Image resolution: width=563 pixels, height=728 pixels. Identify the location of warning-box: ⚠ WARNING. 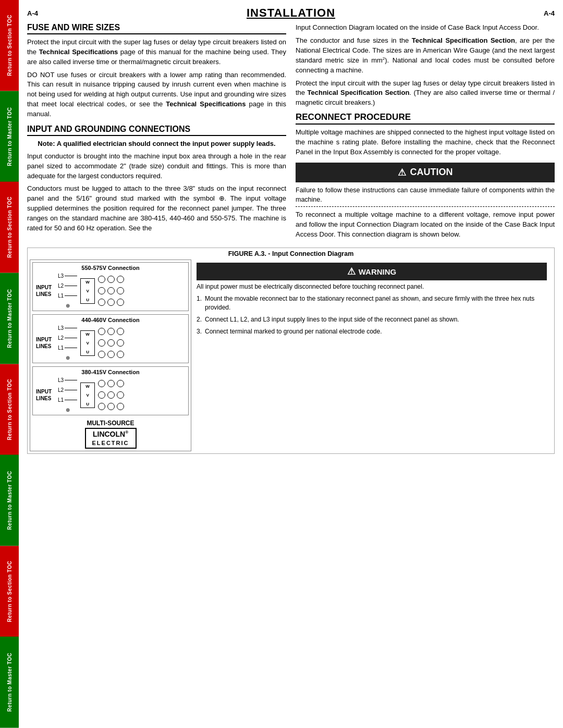
(372, 272).